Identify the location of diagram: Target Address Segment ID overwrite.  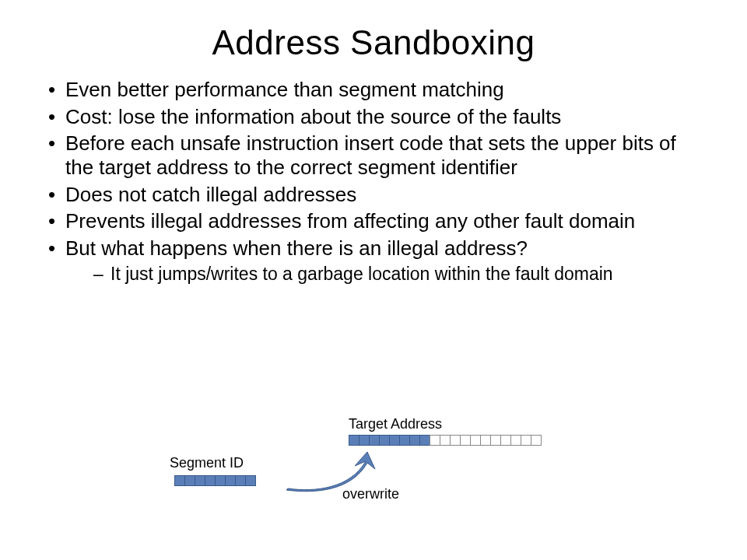
(381, 478).